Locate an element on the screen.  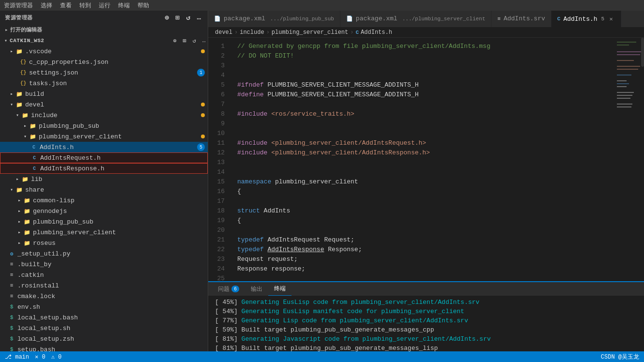
errors-count: ✕ 0 is located at coordinates (40, 357).